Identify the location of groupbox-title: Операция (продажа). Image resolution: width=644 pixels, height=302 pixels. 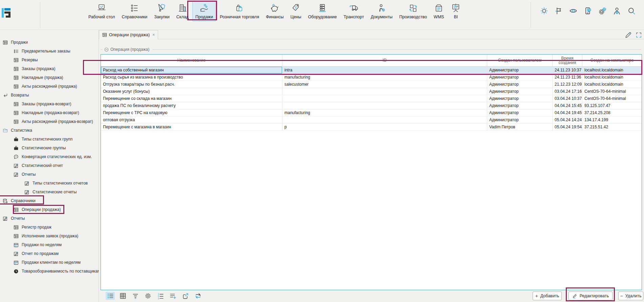
(130, 49).